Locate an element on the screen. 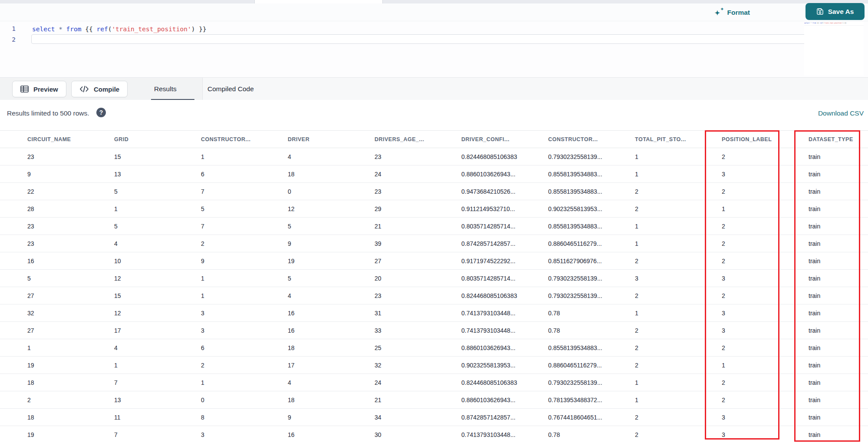 This screenshot has width=868, height=443. editor-active-line is located at coordinates (441, 39).